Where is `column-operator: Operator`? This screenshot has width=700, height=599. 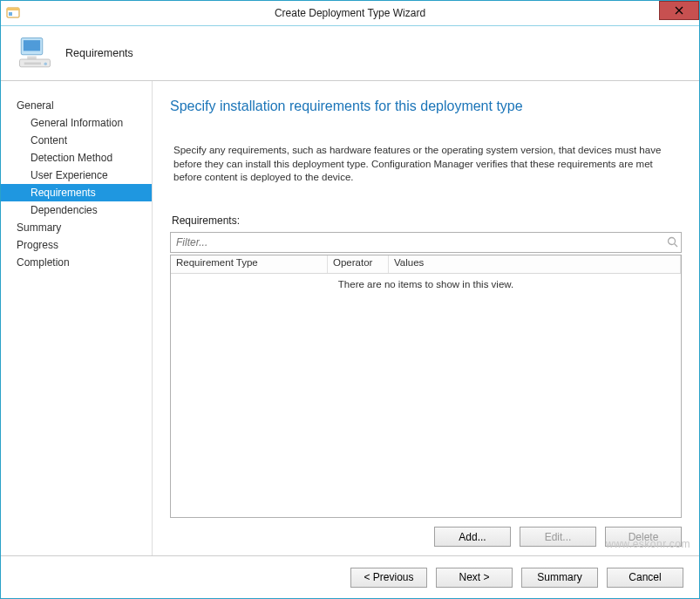
column-operator: Operator is located at coordinates (358, 264).